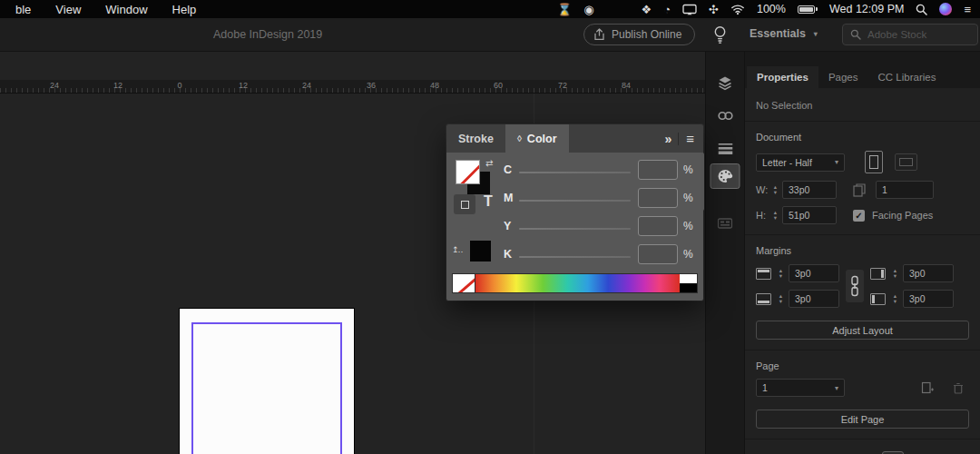 This screenshot has width=980, height=454. What do you see at coordinates (867, 9) in the screenshot?
I see `menubar-clock: Wed 12:09 PM` at bounding box center [867, 9].